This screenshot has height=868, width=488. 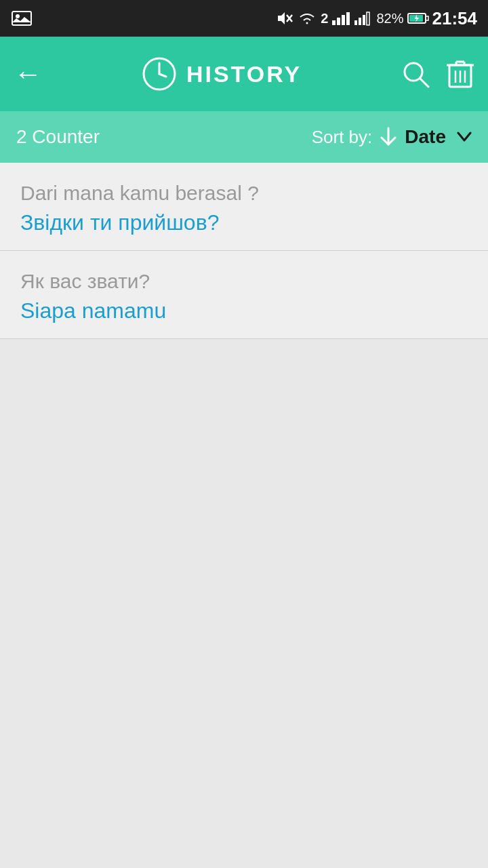 What do you see at coordinates (22, 18) in the screenshot?
I see `status-left-icons` at bounding box center [22, 18].